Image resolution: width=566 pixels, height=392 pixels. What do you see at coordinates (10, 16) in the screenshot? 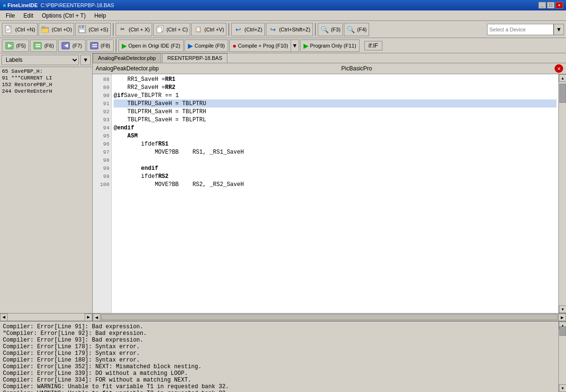
I see `menu-file: File` at bounding box center [10, 16].